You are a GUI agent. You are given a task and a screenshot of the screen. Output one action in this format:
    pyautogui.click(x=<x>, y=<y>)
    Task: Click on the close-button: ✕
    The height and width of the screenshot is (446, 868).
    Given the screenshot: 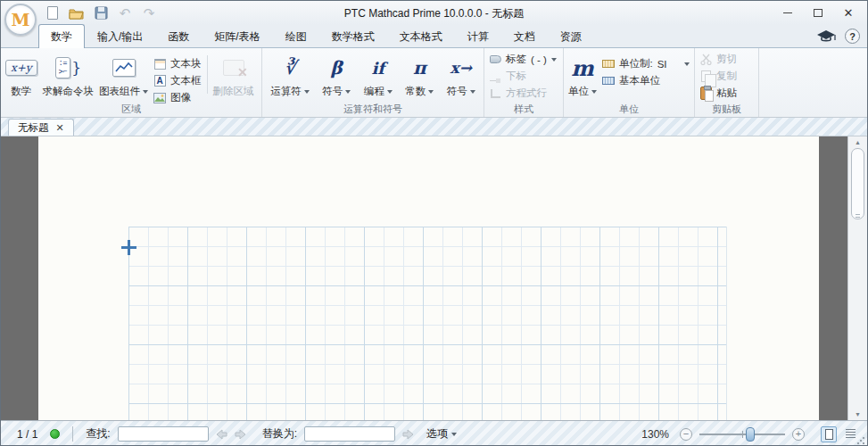 What is the action you would take?
    pyautogui.click(x=848, y=12)
    